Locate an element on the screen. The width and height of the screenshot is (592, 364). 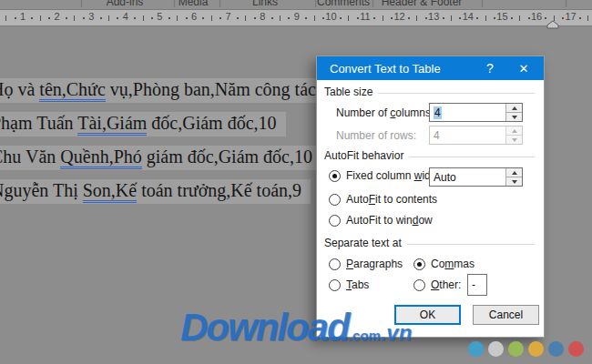
number-of-columns-spinner: 4 is located at coordinates (475, 113).